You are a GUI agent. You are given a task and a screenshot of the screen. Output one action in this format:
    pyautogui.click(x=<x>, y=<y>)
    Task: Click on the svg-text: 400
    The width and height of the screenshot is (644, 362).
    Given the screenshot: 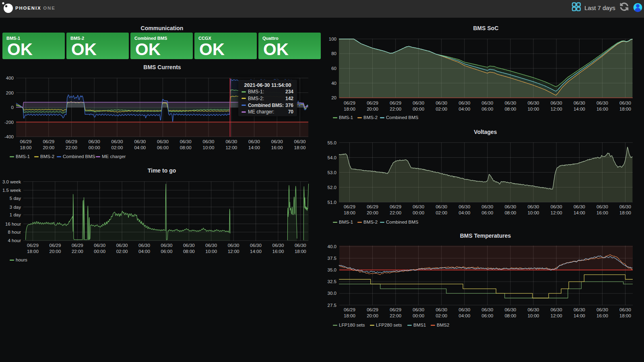 What is the action you would take?
    pyautogui.click(x=10, y=78)
    